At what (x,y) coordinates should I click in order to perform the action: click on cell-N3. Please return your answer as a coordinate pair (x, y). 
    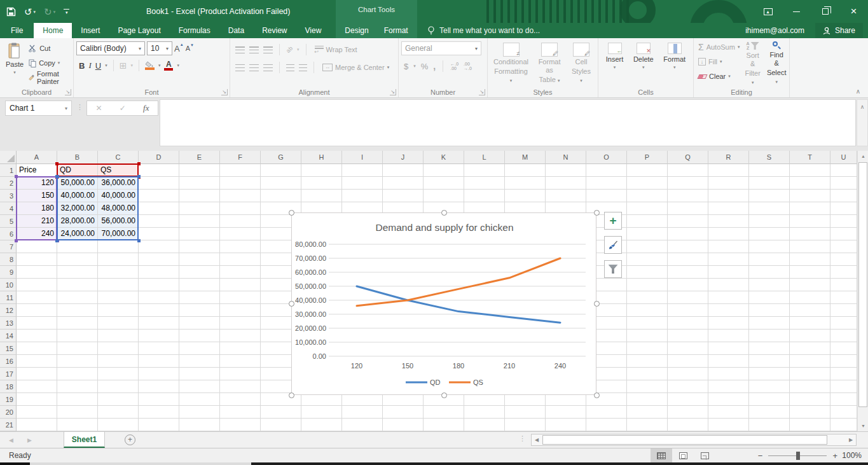
    Looking at the image, I should click on (566, 196).